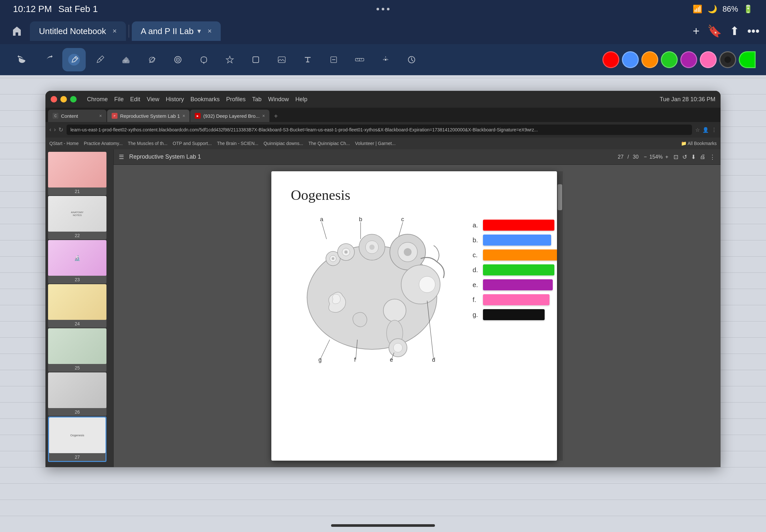  I want to click on pdf-rotate-button: ↺, so click(685, 157).